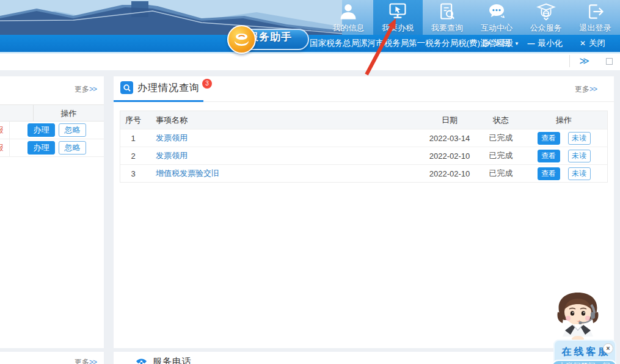  What do you see at coordinates (364, 358) in the screenshot?
I see `service-phone-panel: 服务电话` at bounding box center [364, 358].